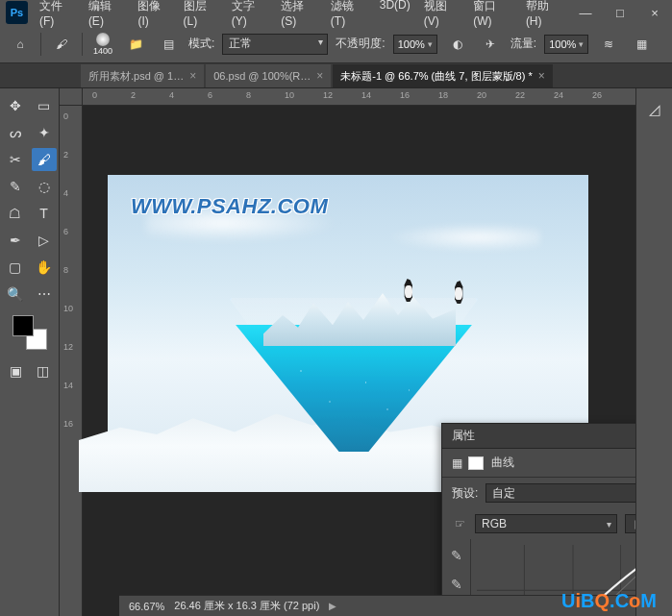  Describe the element at coordinates (71, 361) in the screenshot. I see `ruler-vertical: 0 2 4 6 8 10 12 14 16` at that location.